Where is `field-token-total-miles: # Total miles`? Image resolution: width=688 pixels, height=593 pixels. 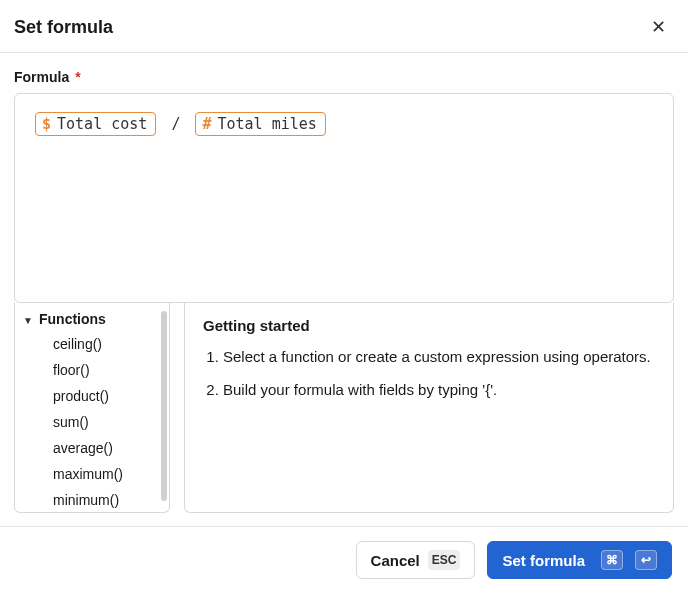 field-token-total-miles: # Total miles is located at coordinates (260, 124).